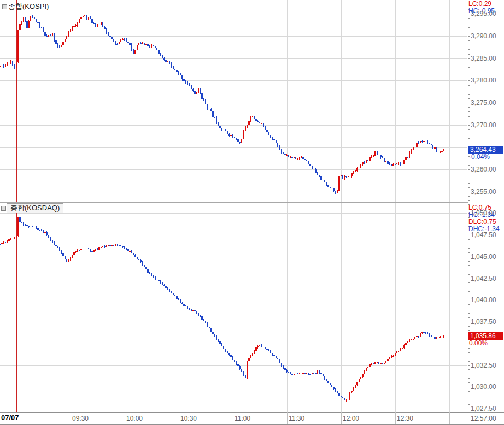 This screenshot has height=425, width=504. What do you see at coordinates (486, 150) in the screenshot?
I see `current-price-marker-kospi: 3,264.43` at bounding box center [486, 150].